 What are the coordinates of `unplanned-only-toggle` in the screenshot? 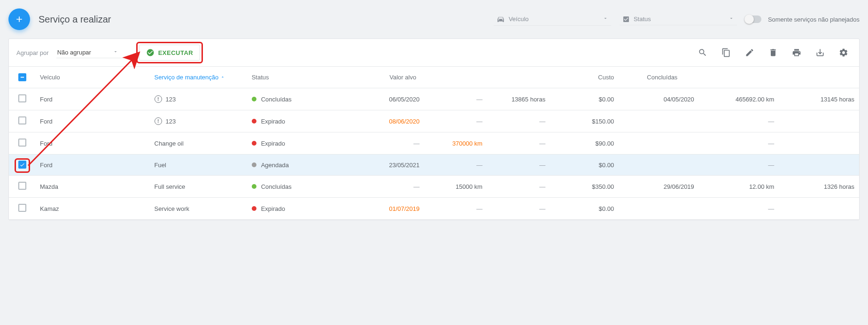 It's located at (753, 19).